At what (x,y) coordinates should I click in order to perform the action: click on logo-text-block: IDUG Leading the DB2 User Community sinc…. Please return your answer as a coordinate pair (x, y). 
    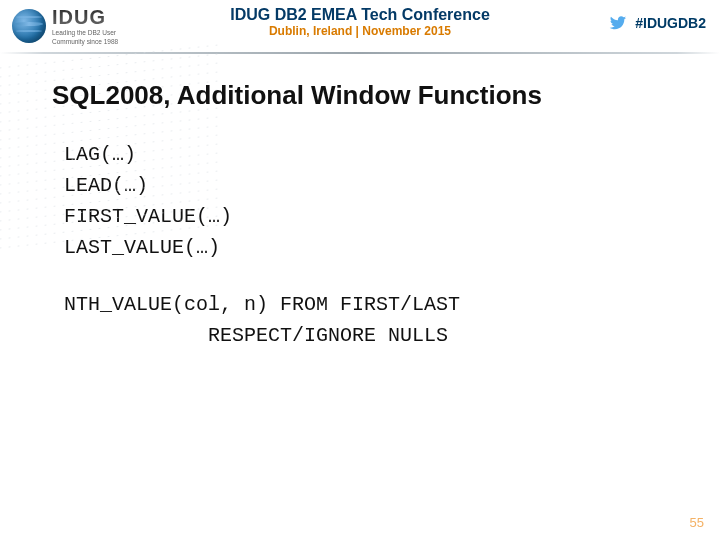
    Looking at the image, I should click on (85, 26).